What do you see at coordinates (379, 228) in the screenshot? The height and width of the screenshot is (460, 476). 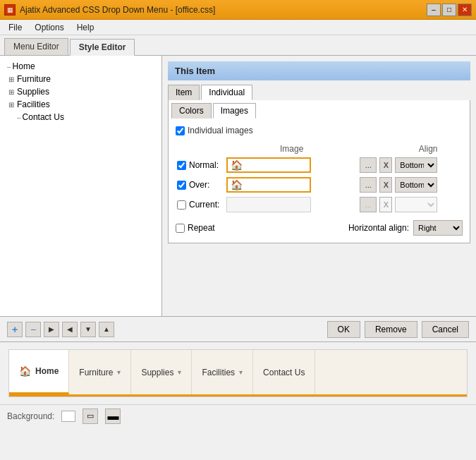 I see `horiz-align-label: Horizontal align:` at bounding box center [379, 228].